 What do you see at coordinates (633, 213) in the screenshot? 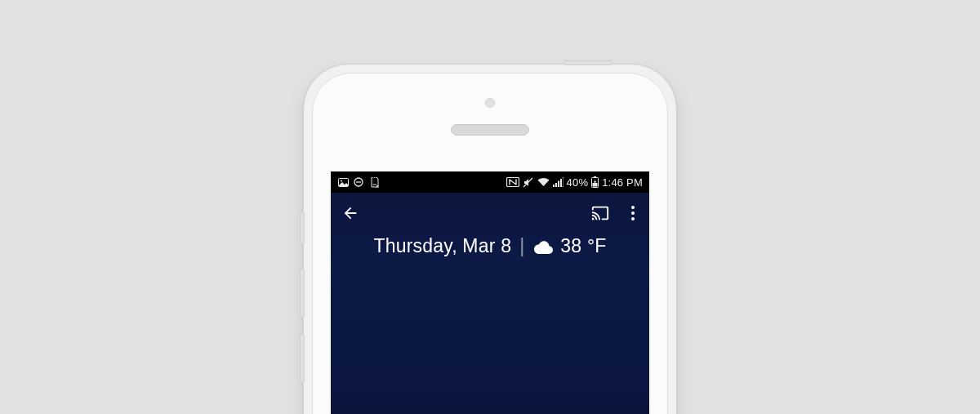
I see `more-vert-icon` at bounding box center [633, 213].